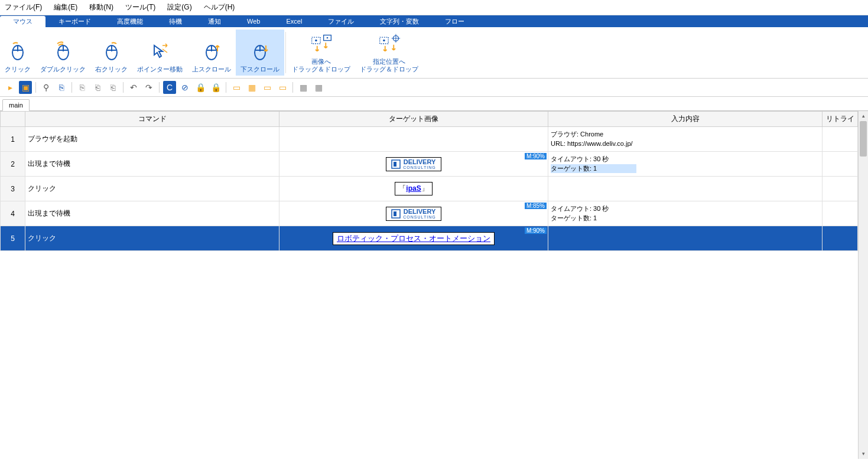 Image resolution: width=868 pixels, height=466 pixels. What do you see at coordinates (685, 135) in the screenshot?
I see `input-line: ブラウザ: Chrome` at bounding box center [685, 135].